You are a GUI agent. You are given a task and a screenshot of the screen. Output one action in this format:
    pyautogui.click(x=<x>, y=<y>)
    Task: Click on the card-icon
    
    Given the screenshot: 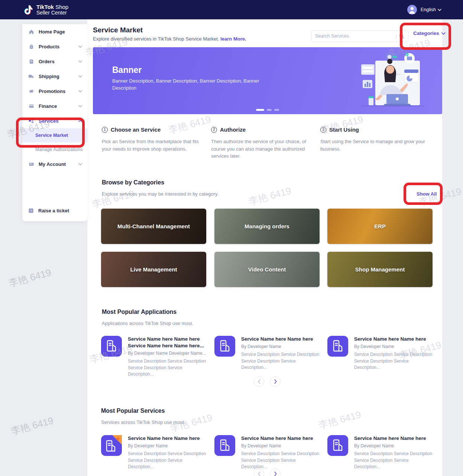 What is the action you would take?
    pyautogui.click(x=31, y=106)
    